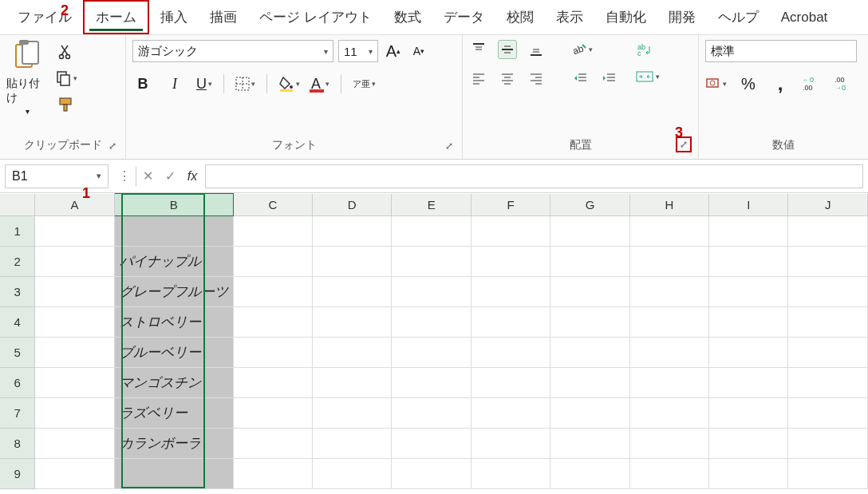 Image resolution: width=868 pixels, height=494 pixels. What do you see at coordinates (174, 18) in the screenshot?
I see `menu-insert: 挿入` at bounding box center [174, 18].